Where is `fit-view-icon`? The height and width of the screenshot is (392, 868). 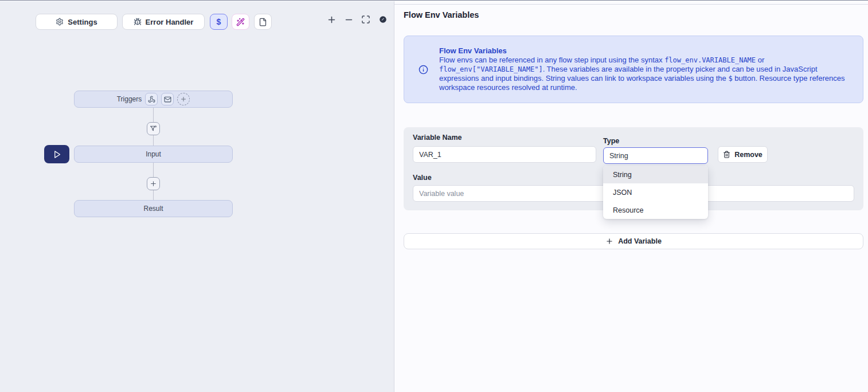
fit-view-icon is located at coordinates (366, 19).